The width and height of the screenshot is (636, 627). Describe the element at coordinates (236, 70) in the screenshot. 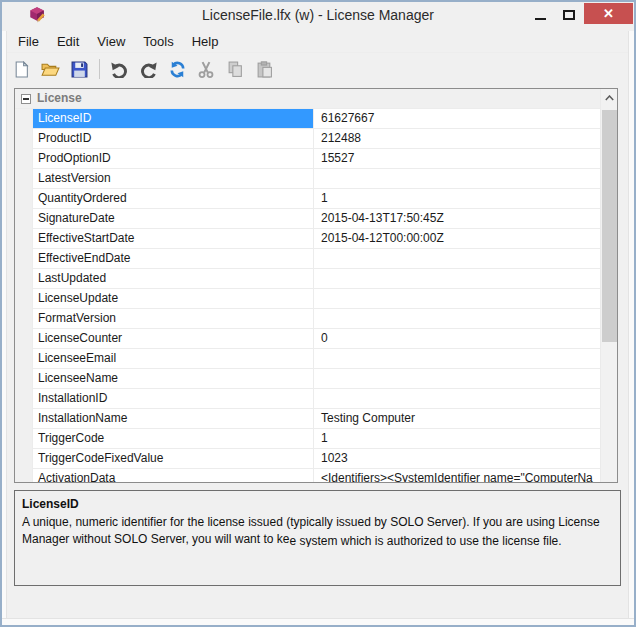

I see `copy-pages-icon` at that location.